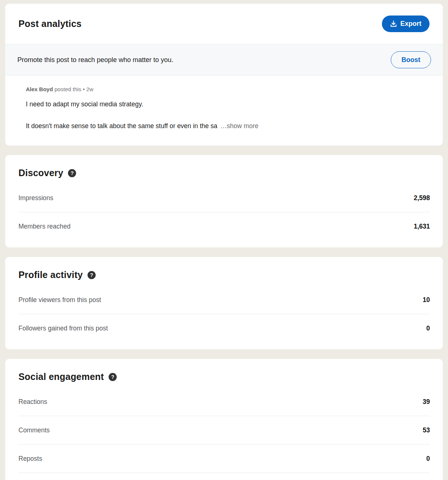 Image resolution: width=448 pixels, height=480 pixels. What do you see at coordinates (63, 329) in the screenshot?
I see `metric-label: Followers gained from this post` at bounding box center [63, 329].